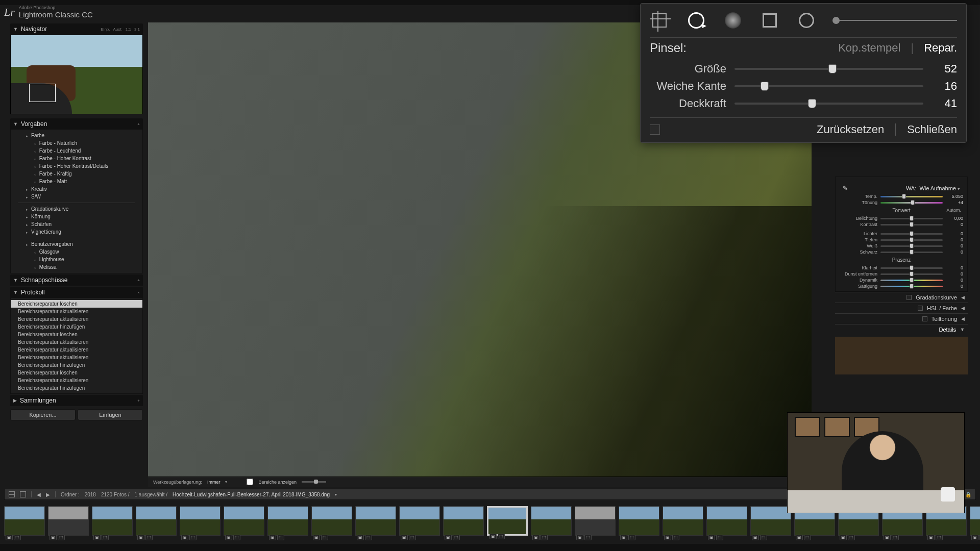 The width and height of the screenshot is (980, 551). Describe the element at coordinates (829, 69) in the screenshot. I see `size-slider` at that location.